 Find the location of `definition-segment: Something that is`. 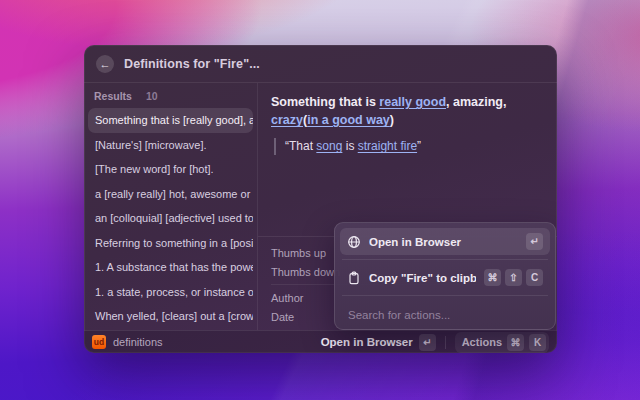

definition-segment: Something that is is located at coordinates (325, 102).